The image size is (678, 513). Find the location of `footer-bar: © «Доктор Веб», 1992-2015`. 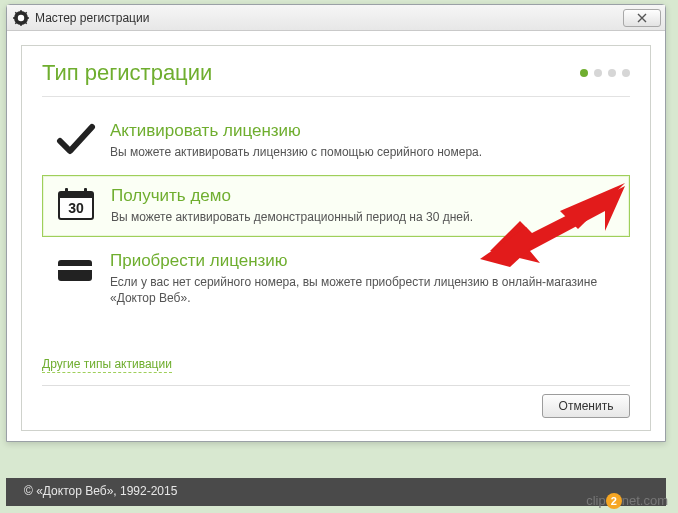

footer-bar: © «Доктор Веб», 1992-2015 is located at coordinates (336, 492).